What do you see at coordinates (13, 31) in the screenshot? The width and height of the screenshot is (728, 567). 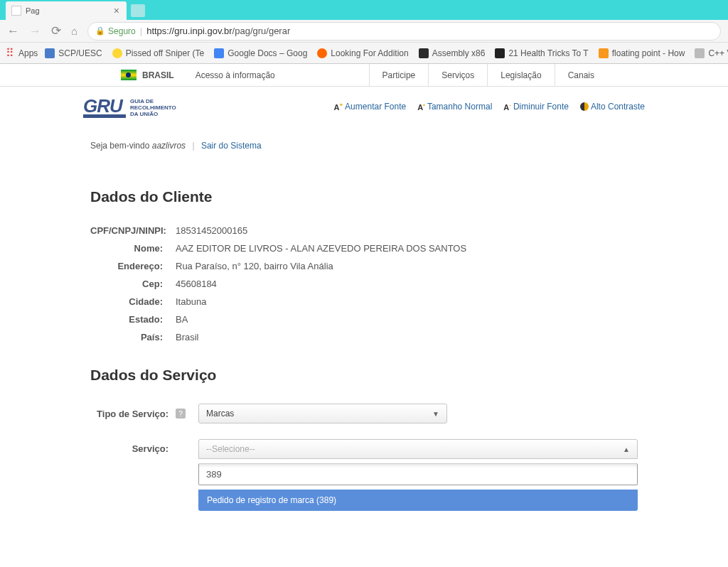 I see `back-button: ←` at bounding box center [13, 31].